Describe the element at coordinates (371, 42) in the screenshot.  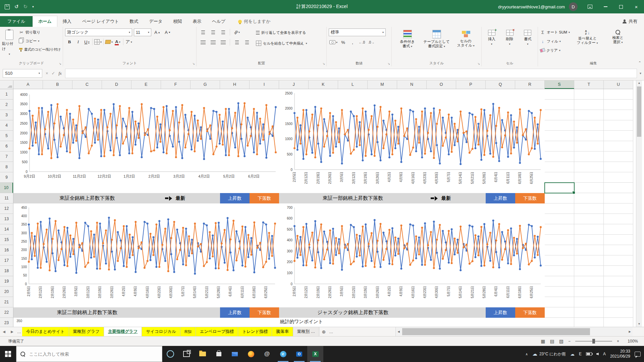
I see `decrease-decimal-button: .0→` at that location.